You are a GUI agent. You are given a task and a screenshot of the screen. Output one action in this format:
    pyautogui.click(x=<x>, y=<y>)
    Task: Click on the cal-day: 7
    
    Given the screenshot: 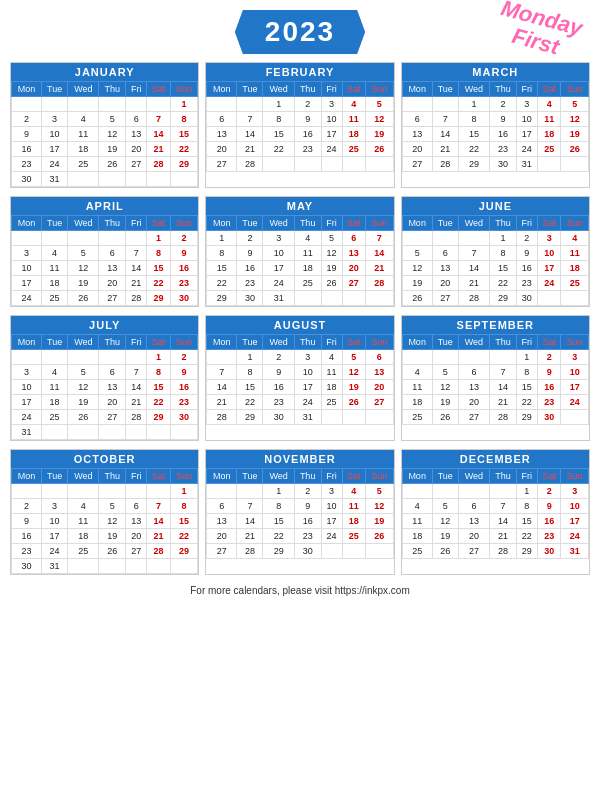 What is the action you would take?
    pyautogui.click(x=380, y=238)
    